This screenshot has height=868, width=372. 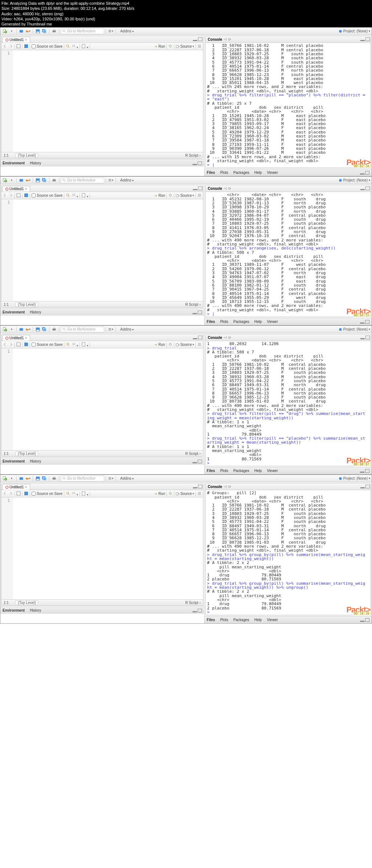 What do you see at coordinates (26, 345) in the screenshot?
I see `save-doc-button` at bounding box center [26, 345].